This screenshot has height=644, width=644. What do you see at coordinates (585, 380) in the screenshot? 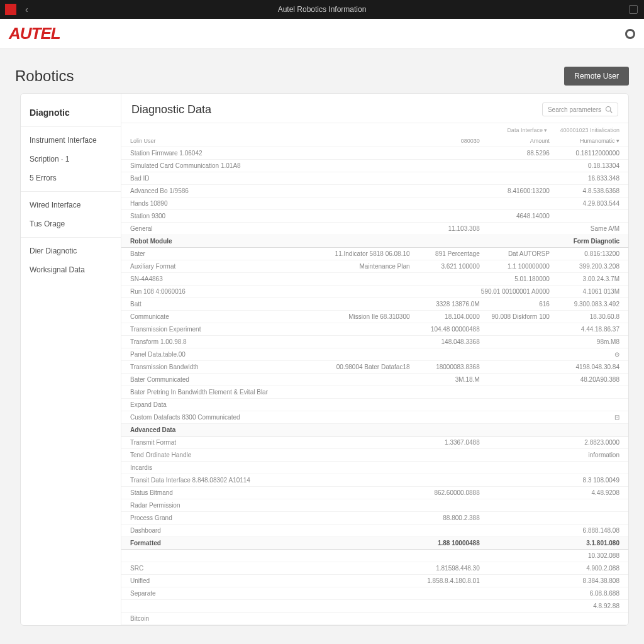
I see `cell: 48.20A90.388` at bounding box center [585, 380].